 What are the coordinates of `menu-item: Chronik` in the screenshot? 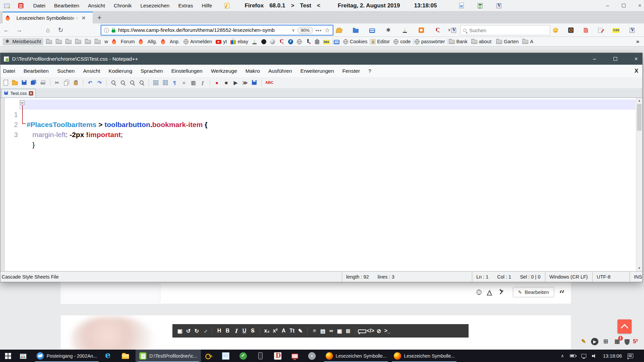 It's located at (123, 6).